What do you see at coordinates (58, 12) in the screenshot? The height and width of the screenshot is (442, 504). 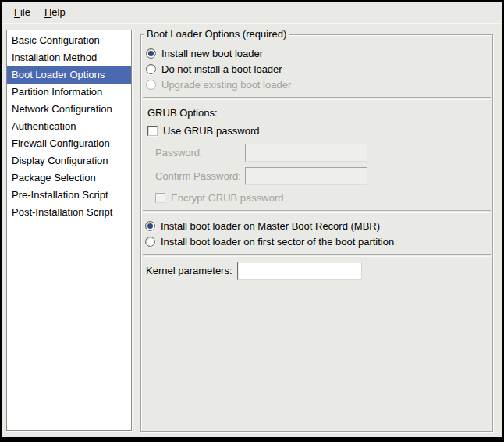 I see `help-menu-label-rest: elp` at bounding box center [58, 12].